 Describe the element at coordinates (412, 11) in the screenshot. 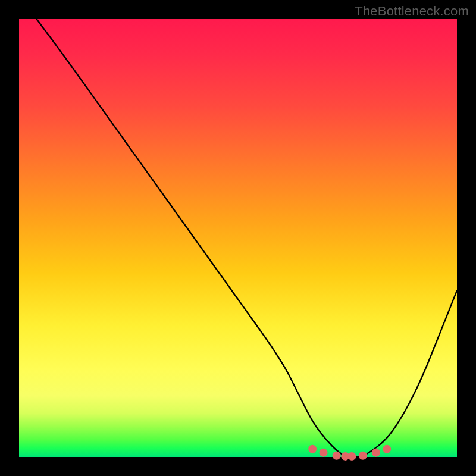

I see `watermark-text: TheBottleneck.com` at that location.